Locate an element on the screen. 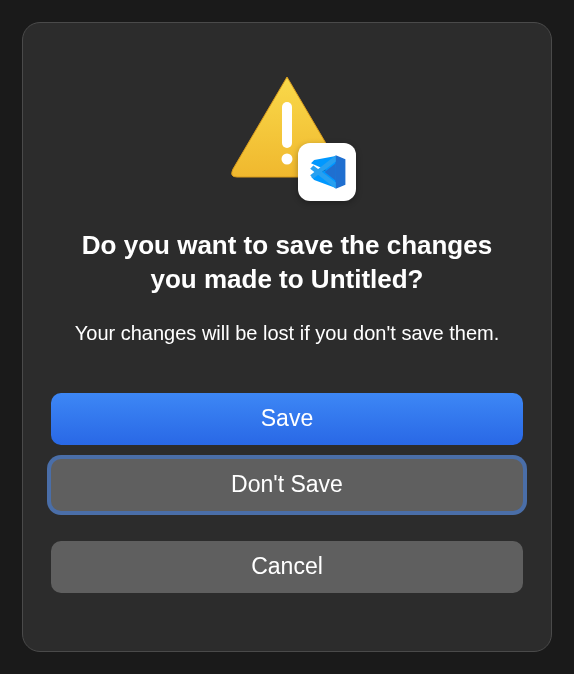 Image resolution: width=574 pixels, height=674 pixels. dialog-title: Do you want to save the changes you made… is located at coordinates (287, 263).